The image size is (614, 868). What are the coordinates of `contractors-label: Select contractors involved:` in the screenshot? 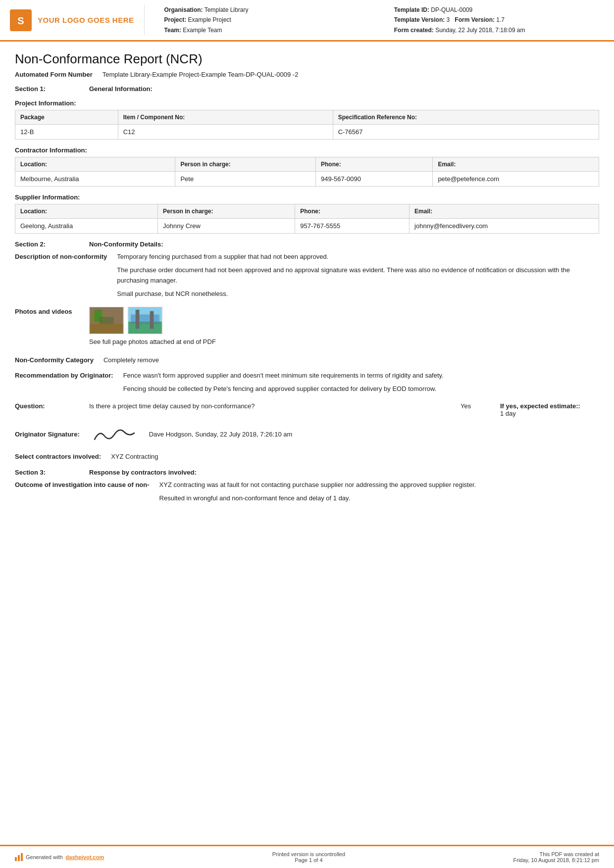 It's located at (58, 457).